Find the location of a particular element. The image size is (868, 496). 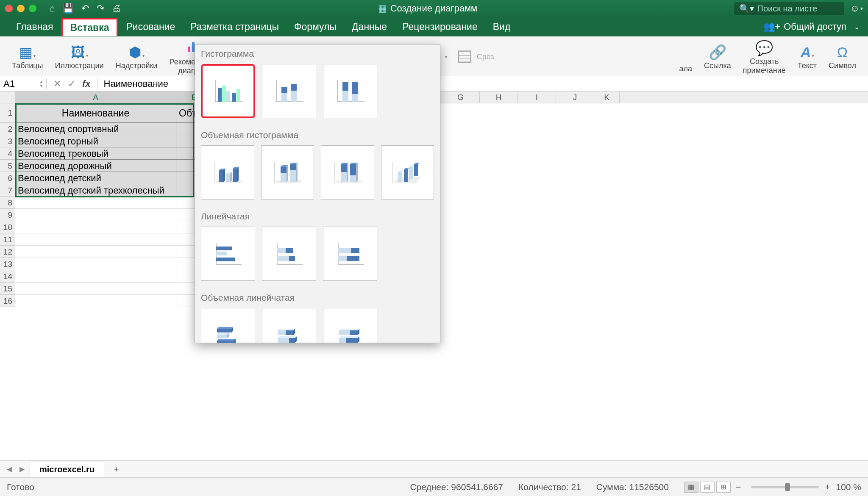

table-header-cell: Наименование is located at coordinates (96, 113).